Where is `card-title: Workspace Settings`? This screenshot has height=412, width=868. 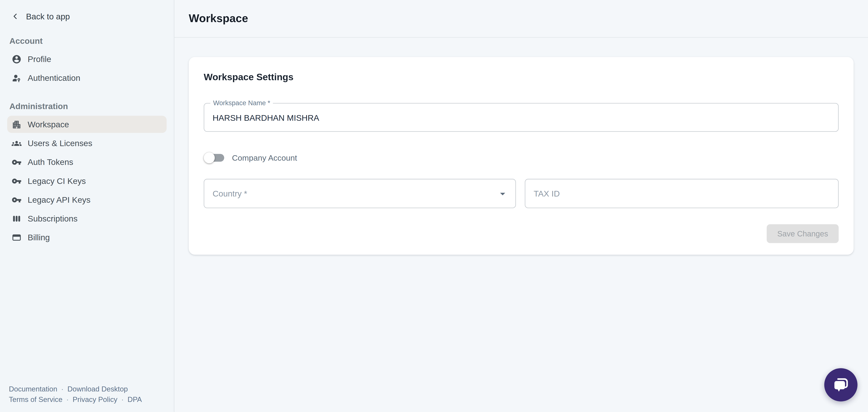 card-title: Workspace Settings is located at coordinates (521, 78).